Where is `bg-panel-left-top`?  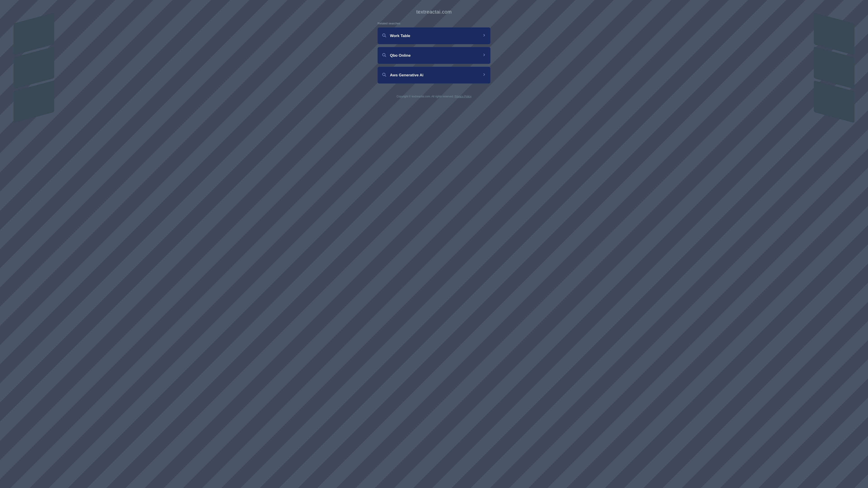 bg-panel-left-top is located at coordinates (34, 34).